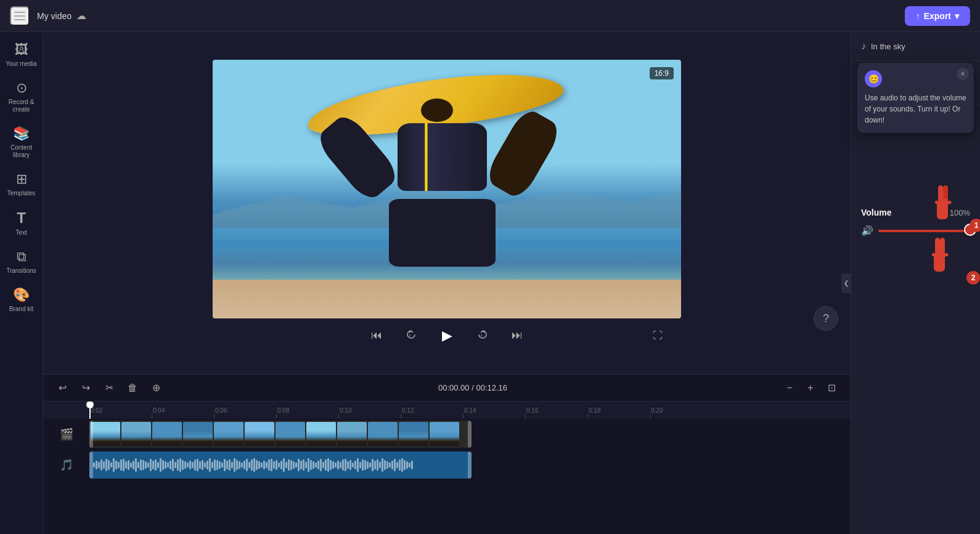 The height and width of the screenshot is (534, 980). Describe the element at coordinates (280, 465) in the screenshot. I see `audio-clip` at that location.